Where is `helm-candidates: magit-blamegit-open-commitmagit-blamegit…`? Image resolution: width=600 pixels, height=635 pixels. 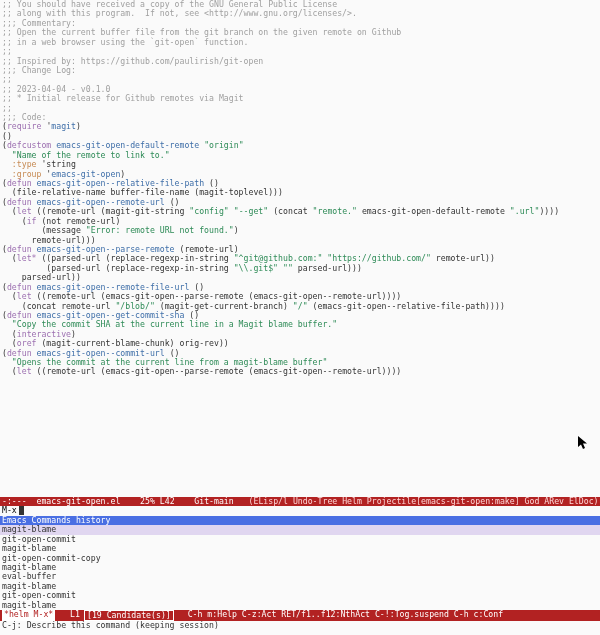 helm-candidates: magit-blamegit-open-commitmagit-blamegit… is located at coordinates (300, 568).